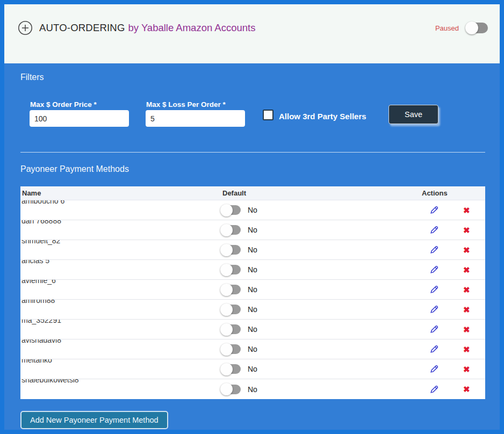  Describe the element at coordinates (447, 28) in the screenshot. I see `paused-label: Paused` at that location.